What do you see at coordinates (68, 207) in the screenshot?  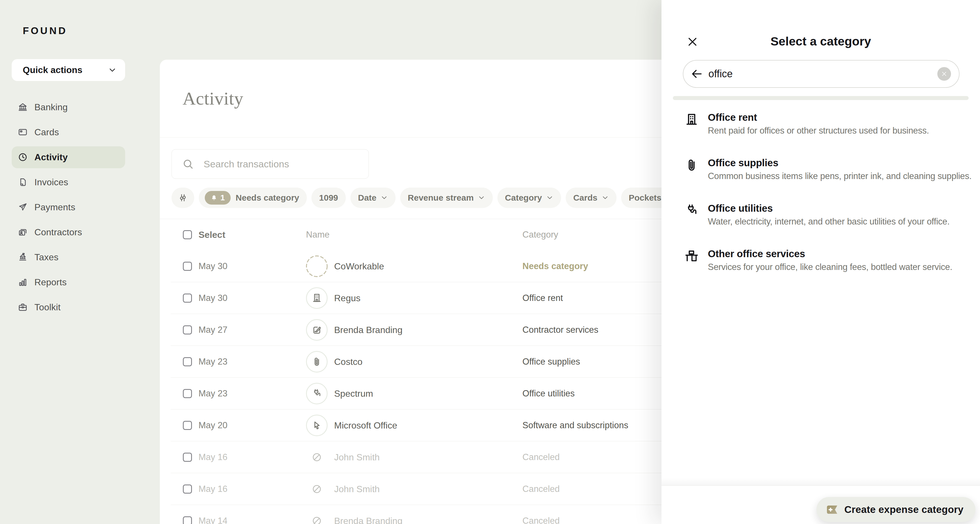 I see `sidebar-item-payments: Payments` at bounding box center [68, 207].